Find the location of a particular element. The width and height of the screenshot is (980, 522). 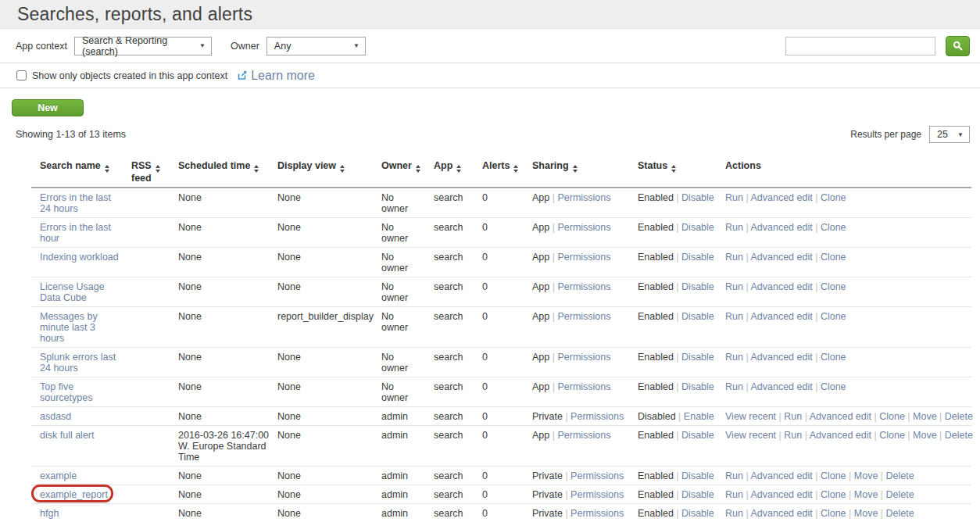

search-name-link: Errors in the last hour is located at coordinates (75, 233).